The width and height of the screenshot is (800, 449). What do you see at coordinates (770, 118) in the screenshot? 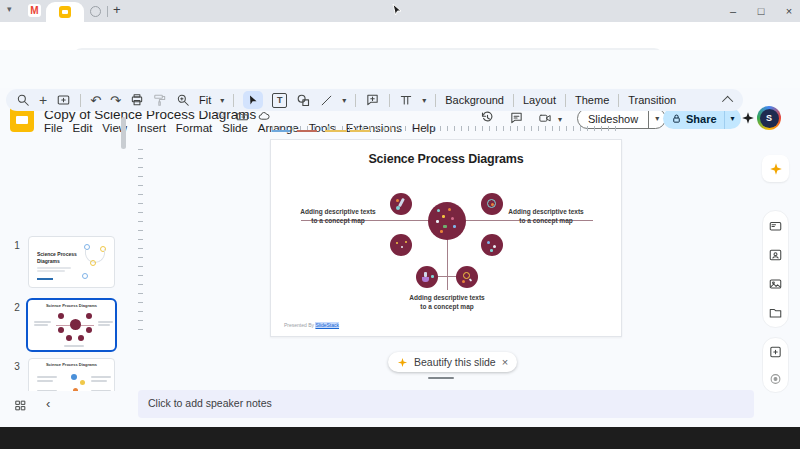
I see `account-avatar-glyph: S` at bounding box center [770, 118].